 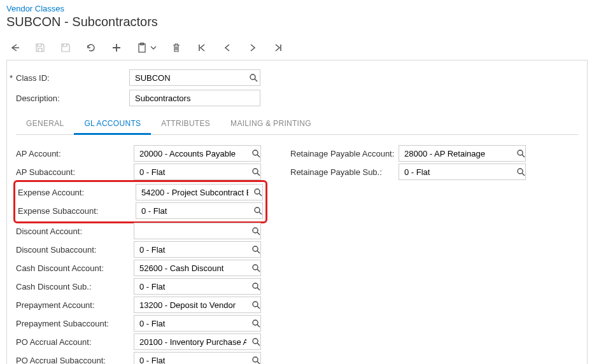 What do you see at coordinates (195, 98) in the screenshot?
I see `description-input` at bounding box center [195, 98].